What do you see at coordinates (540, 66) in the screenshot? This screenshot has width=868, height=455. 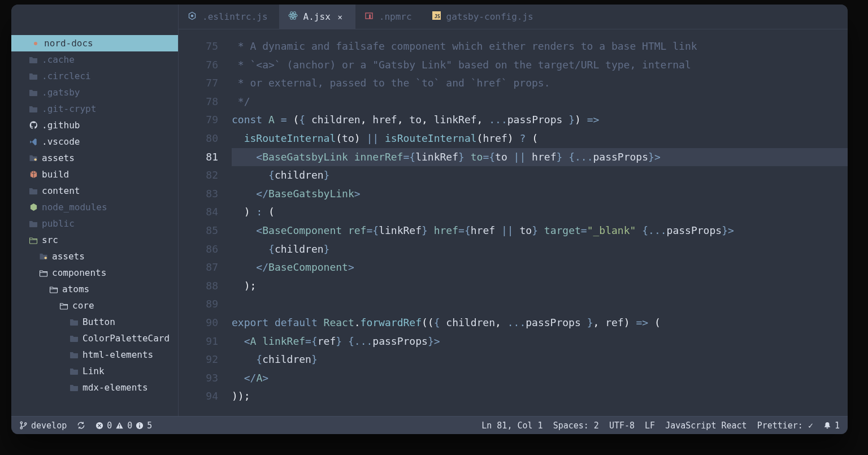 I see `code-line: * `<a>` (anchor) or a "Gatsby Link" base…` at bounding box center [540, 66].